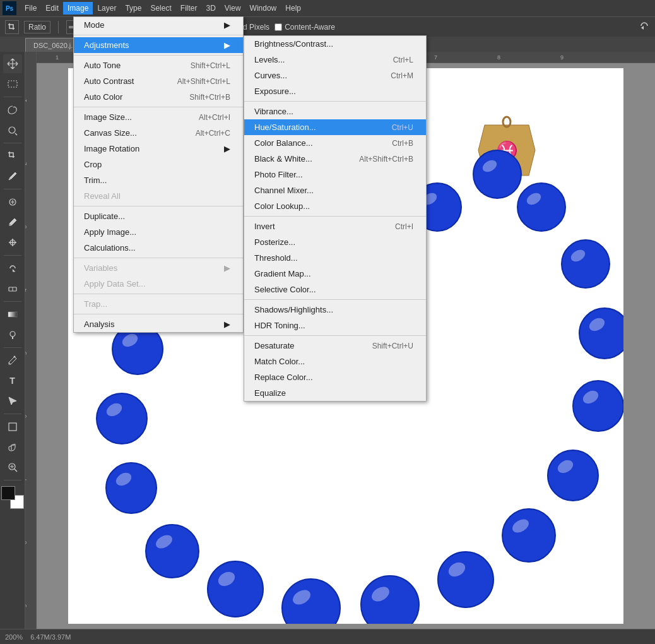 The image size is (655, 644). I want to click on replace-color-label: Replace Color..., so click(284, 378).